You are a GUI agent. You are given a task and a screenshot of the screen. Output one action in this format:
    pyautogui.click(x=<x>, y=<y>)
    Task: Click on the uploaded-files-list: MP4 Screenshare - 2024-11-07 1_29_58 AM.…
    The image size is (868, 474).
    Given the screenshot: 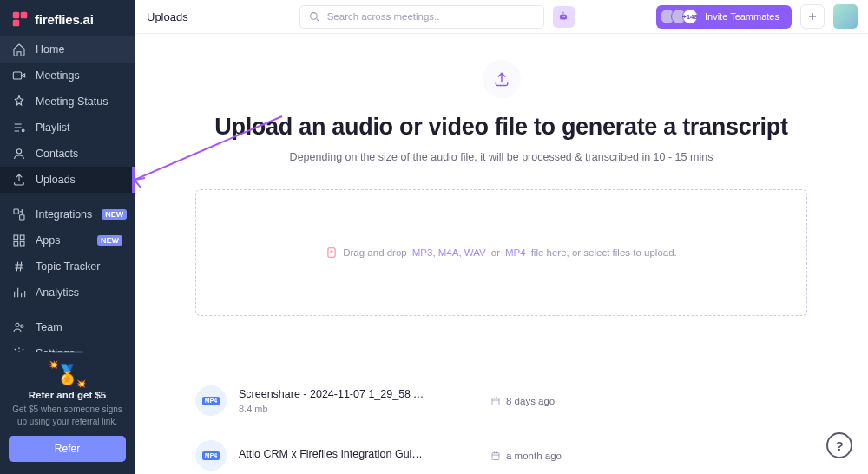 What is the action you would take?
    pyautogui.click(x=502, y=425)
    